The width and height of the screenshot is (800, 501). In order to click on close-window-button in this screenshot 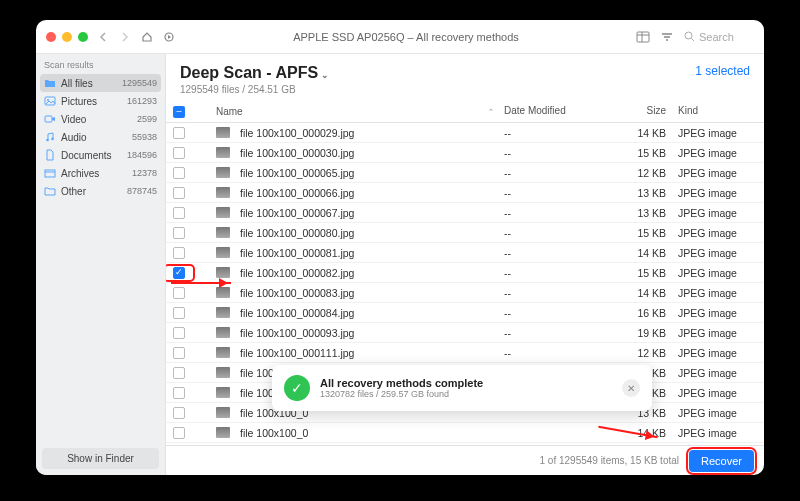, I will do `click(51, 37)`.